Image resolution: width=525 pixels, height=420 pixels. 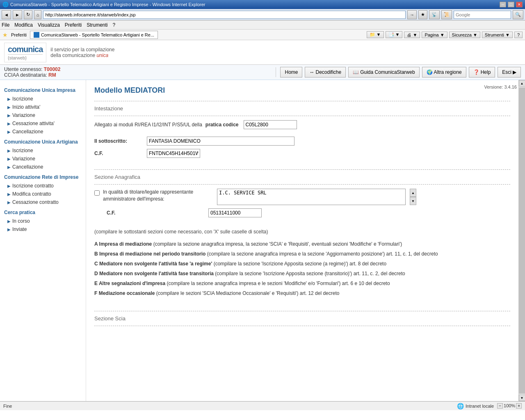 What do you see at coordinates (119, 153) in the screenshot?
I see `cf-label: C.F.` at bounding box center [119, 153].